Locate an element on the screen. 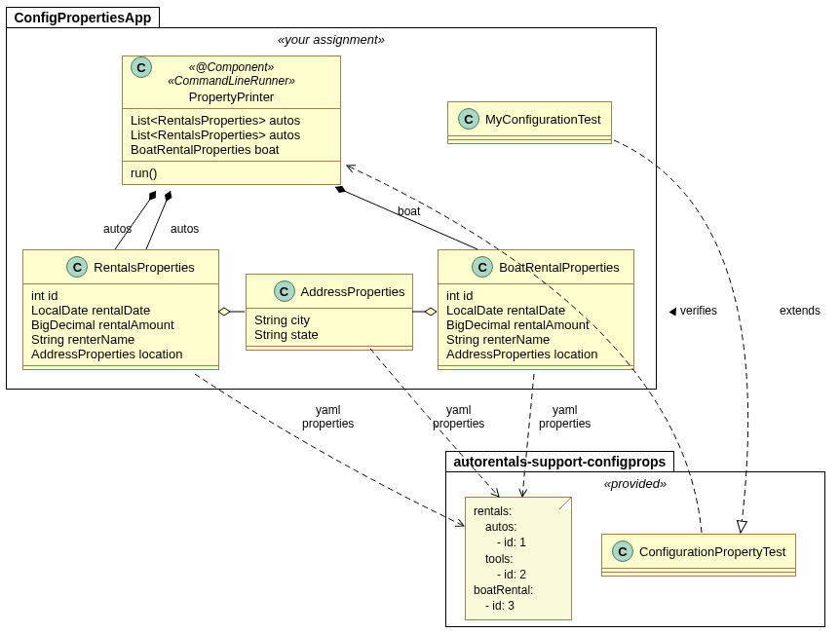  label-boat: boat is located at coordinates (409, 211).